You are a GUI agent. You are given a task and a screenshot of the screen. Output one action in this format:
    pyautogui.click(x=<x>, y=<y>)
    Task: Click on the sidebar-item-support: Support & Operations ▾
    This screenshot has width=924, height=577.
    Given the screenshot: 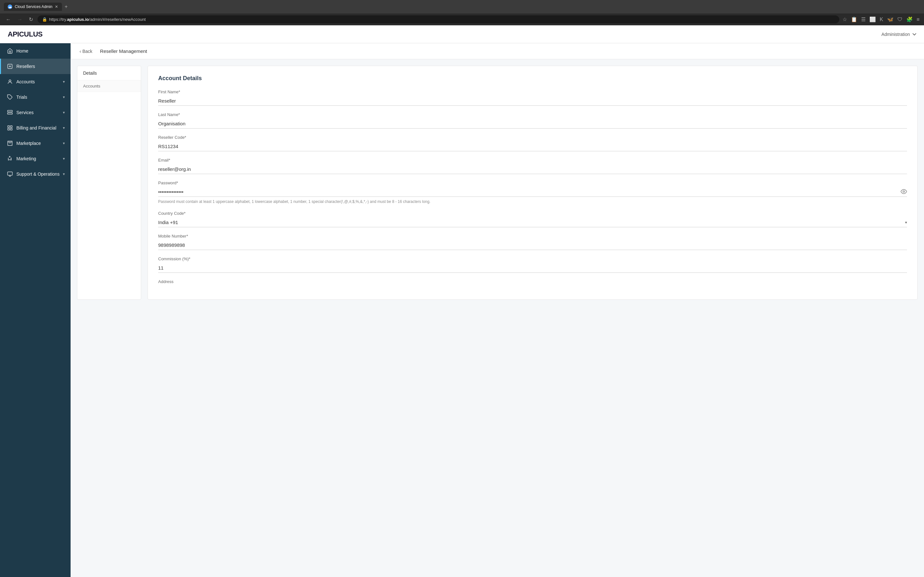 What is the action you would take?
    pyautogui.click(x=35, y=174)
    